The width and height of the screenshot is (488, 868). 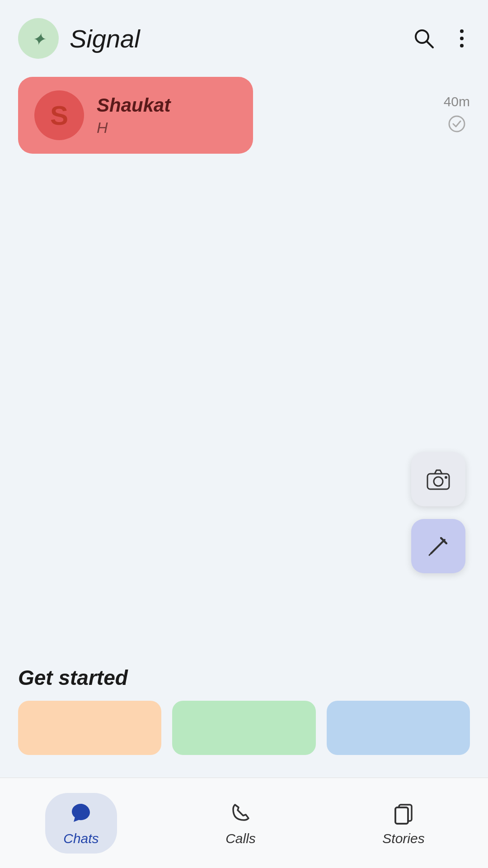 What do you see at coordinates (404, 813) in the screenshot?
I see `stories-icon` at bounding box center [404, 813].